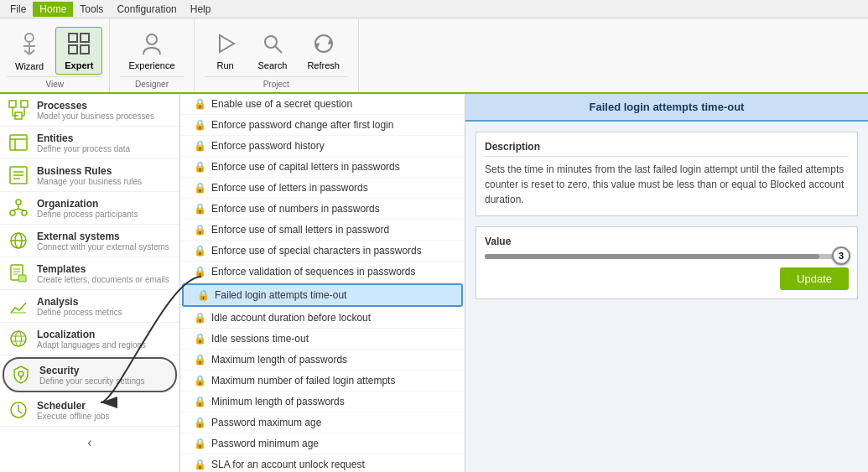 This screenshot has width=868, height=472. Describe the element at coordinates (18, 9) in the screenshot. I see `menu-file: File` at that location.